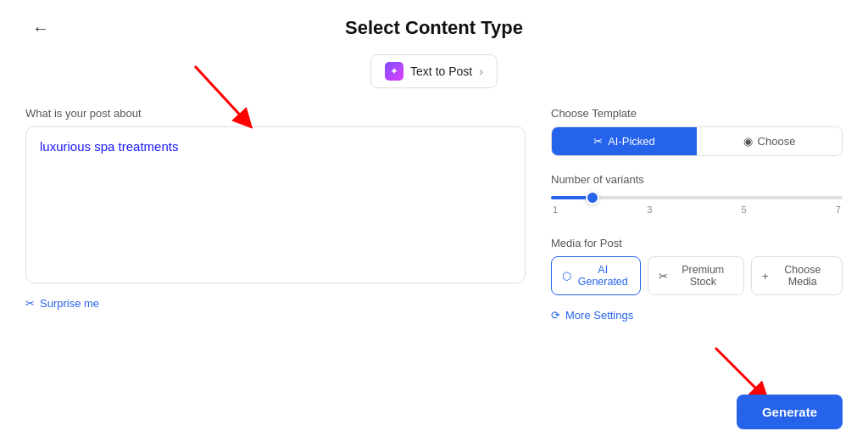 The height and width of the screenshot is (448, 868). Describe the element at coordinates (790, 412) in the screenshot. I see `generate-button: Generate` at that location.